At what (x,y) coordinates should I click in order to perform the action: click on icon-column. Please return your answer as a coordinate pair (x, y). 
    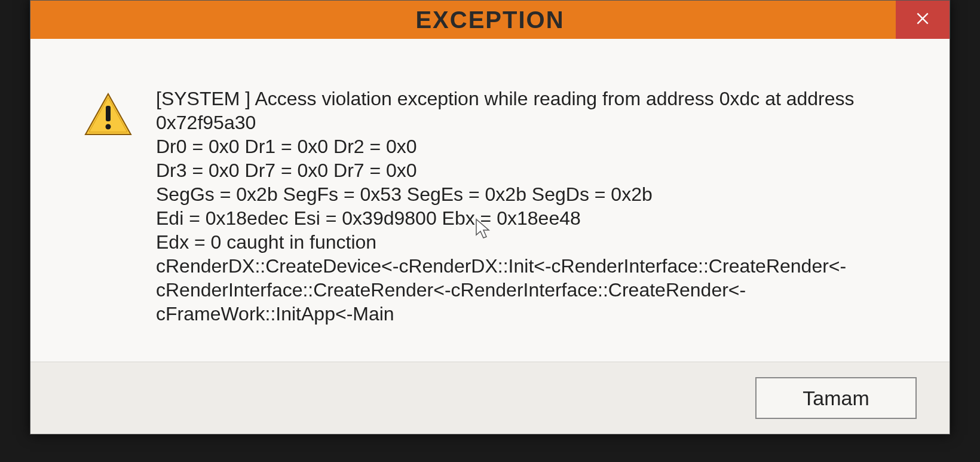
    Looking at the image, I should click on (117, 206).